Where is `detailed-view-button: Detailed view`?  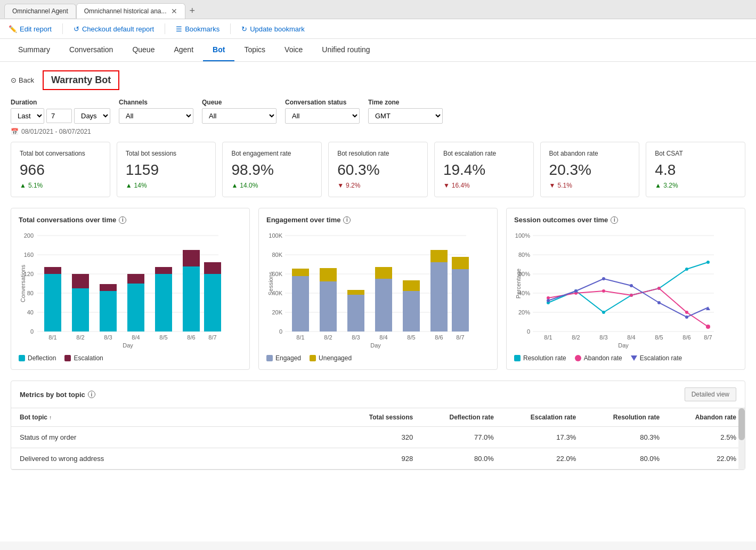 detailed-view-button: Detailed view is located at coordinates (711, 394).